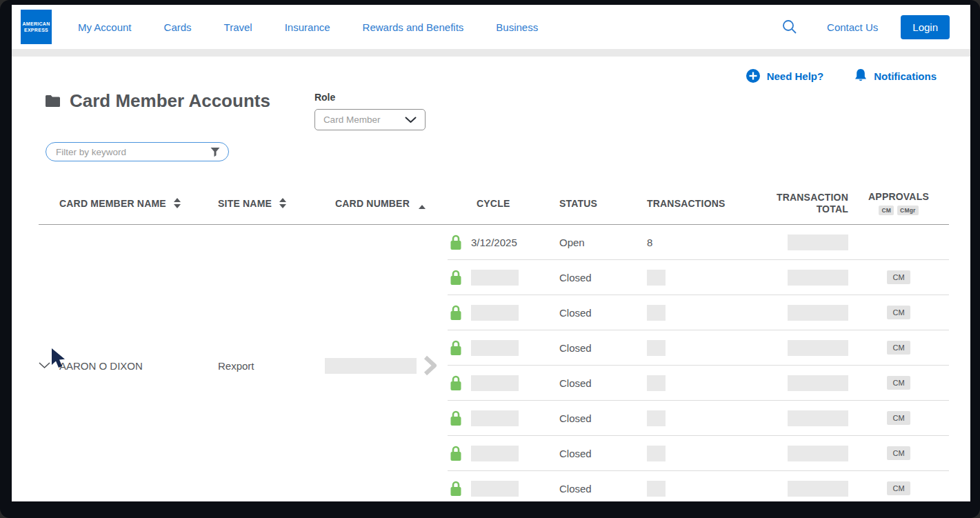  What do you see at coordinates (239, 28) in the screenshot?
I see `nav-link: Travel` at bounding box center [239, 28].